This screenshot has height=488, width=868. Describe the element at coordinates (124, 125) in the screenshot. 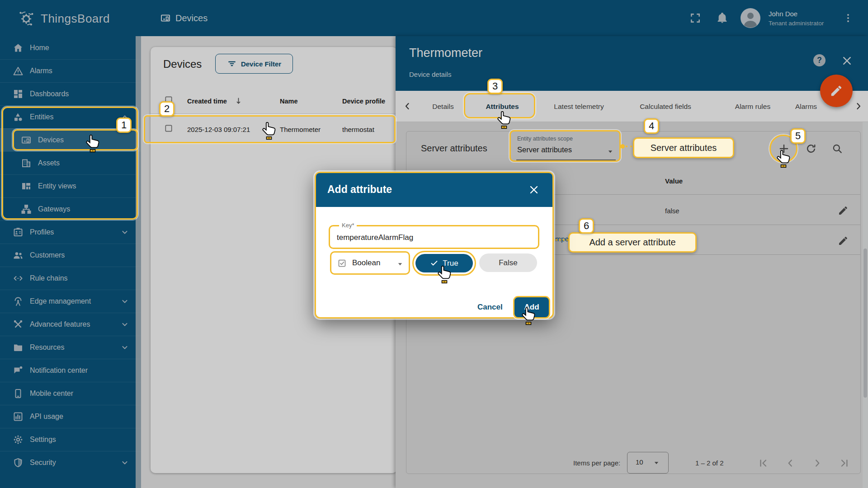

I see `tour-badge-1: 1` at that location.